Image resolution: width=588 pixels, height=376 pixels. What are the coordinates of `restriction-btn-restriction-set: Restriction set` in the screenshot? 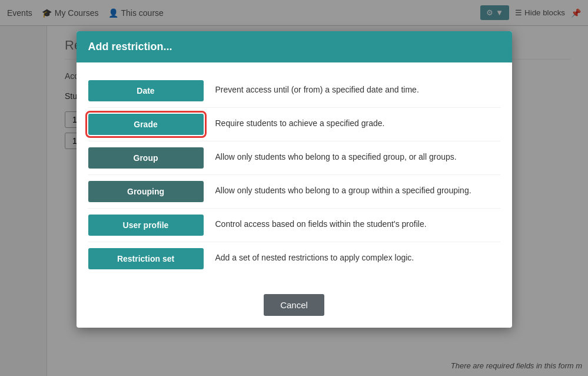 It's located at (146, 259).